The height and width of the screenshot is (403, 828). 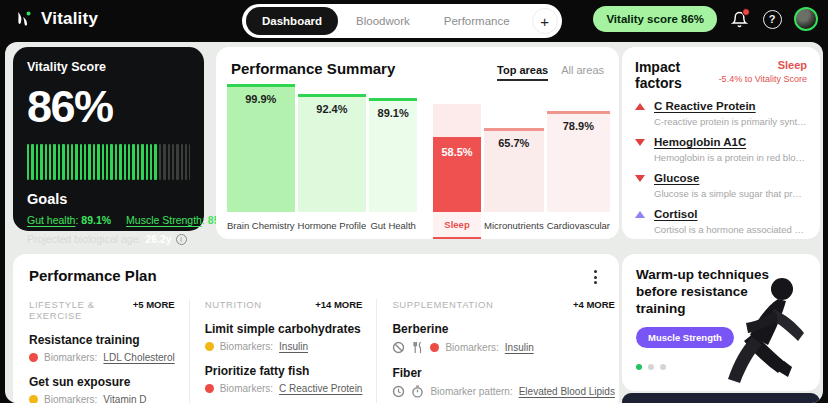 I want to click on impact-factor-item: GlucoseGlucose is a simple sugar that pr…, so click(x=721, y=186).